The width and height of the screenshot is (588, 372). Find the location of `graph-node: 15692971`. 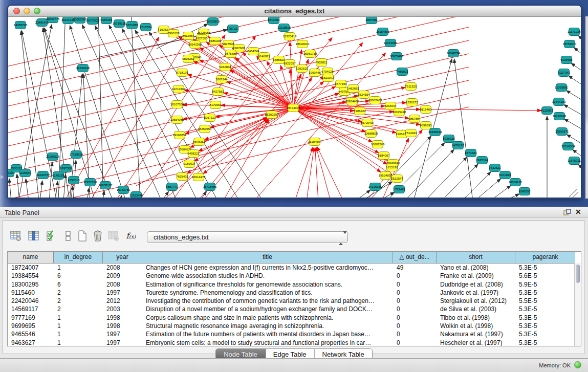

graph-node: 15692971 is located at coordinates (562, 132).